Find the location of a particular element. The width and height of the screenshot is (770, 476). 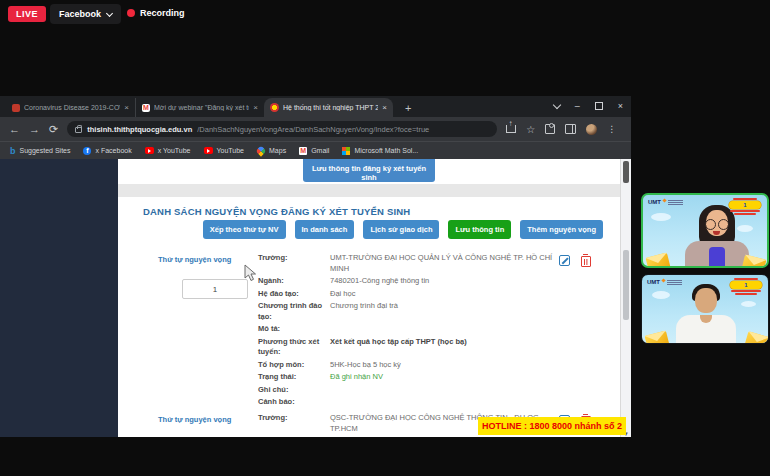

field-label: Ghi chú: is located at coordinates (294, 390).